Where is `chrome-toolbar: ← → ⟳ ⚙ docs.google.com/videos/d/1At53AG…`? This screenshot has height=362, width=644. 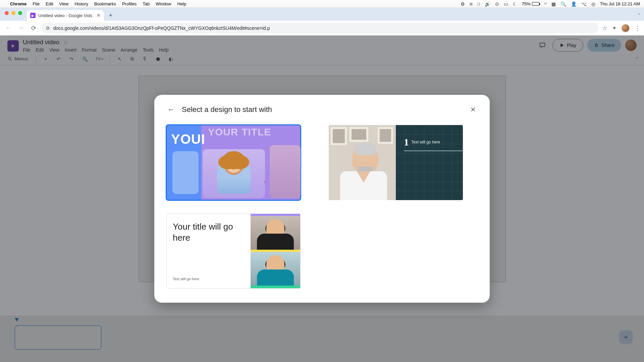 chrome-toolbar: ← → ⟳ ⚙ docs.google.com/videos/d/1At53AG… is located at coordinates (322, 28).